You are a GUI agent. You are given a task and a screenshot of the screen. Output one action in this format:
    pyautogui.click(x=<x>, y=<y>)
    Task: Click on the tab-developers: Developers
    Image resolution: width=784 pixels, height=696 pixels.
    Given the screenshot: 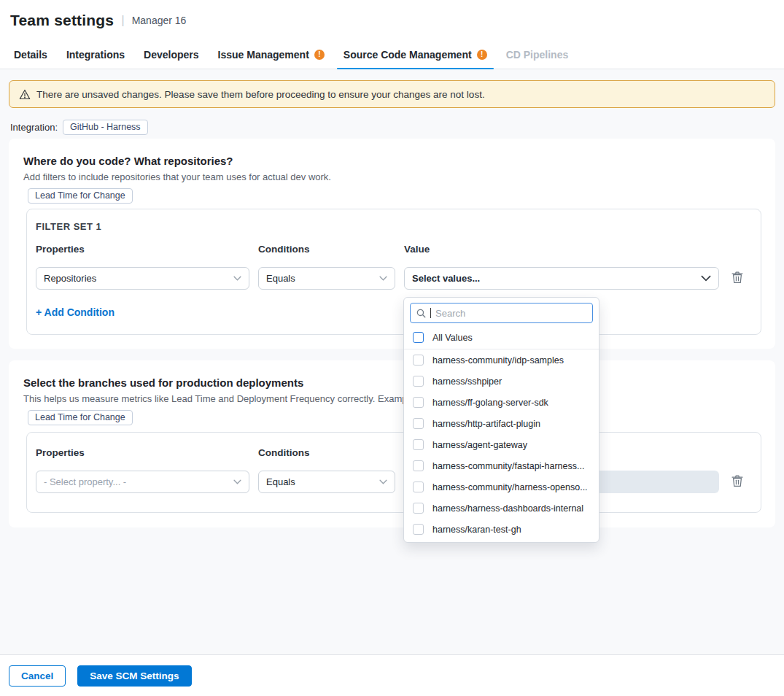 What is the action you would take?
    pyautogui.click(x=171, y=55)
    